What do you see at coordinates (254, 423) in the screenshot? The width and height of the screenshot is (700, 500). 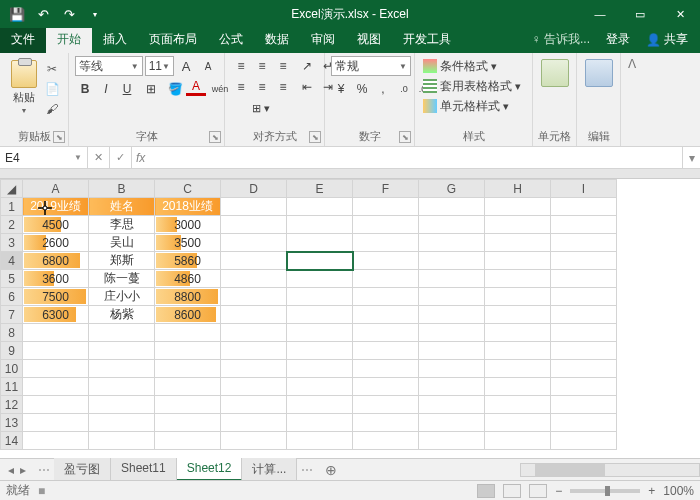 I see `cell-D13` at bounding box center [254, 423].